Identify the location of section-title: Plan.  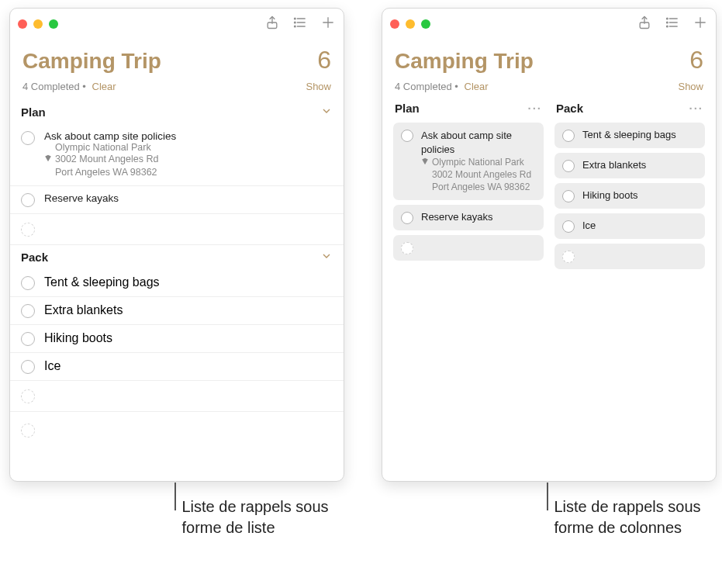
(33, 112).